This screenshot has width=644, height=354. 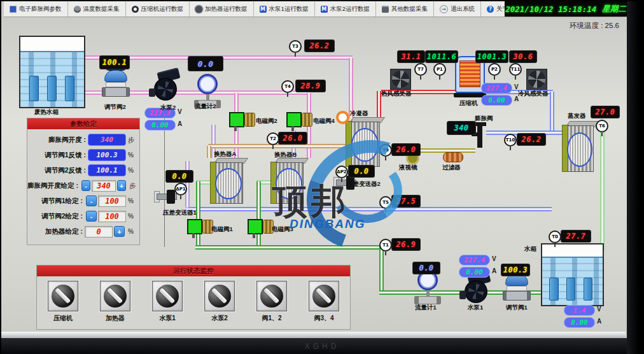 I want to click on system-clock: 2021/10/12 15:18:14 星期二, so click(x=566, y=9).